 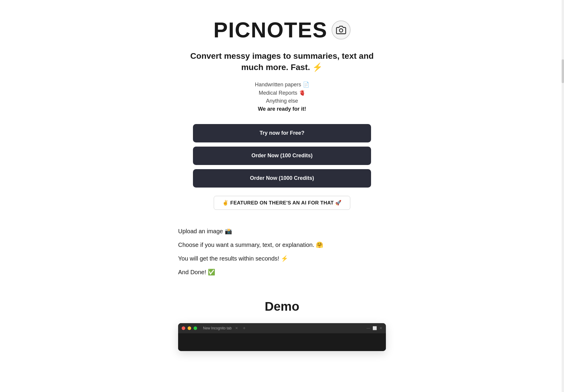 I want to click on buttons-section: Try now for Free? Order Now (100 Credits…, so click(x=282, y=156).